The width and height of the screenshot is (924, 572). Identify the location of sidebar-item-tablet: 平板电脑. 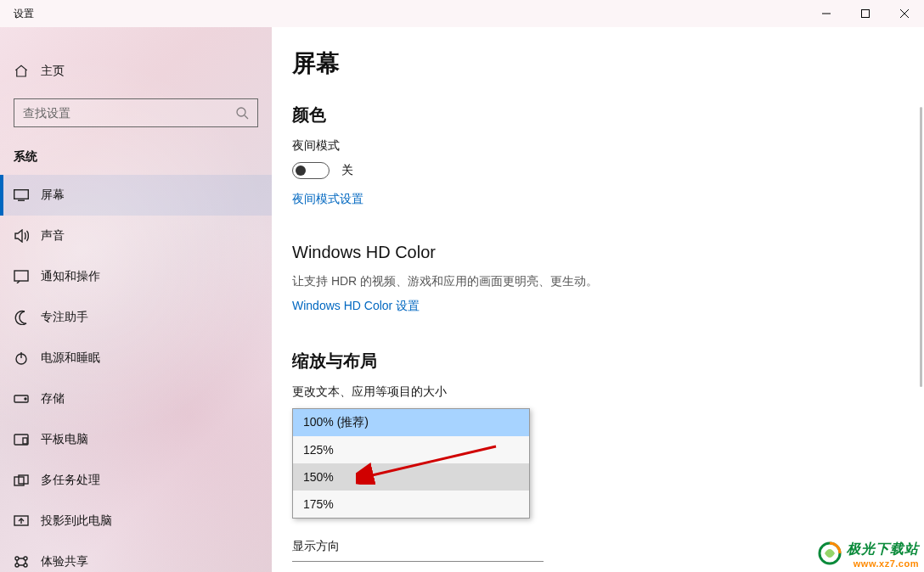
(136, 440).